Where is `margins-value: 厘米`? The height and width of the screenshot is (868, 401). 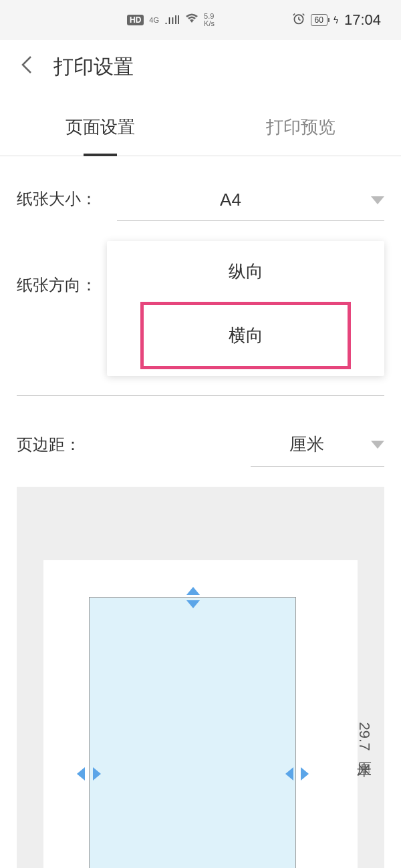
margins-value: 厘米 is located at coordinates (307, 445).